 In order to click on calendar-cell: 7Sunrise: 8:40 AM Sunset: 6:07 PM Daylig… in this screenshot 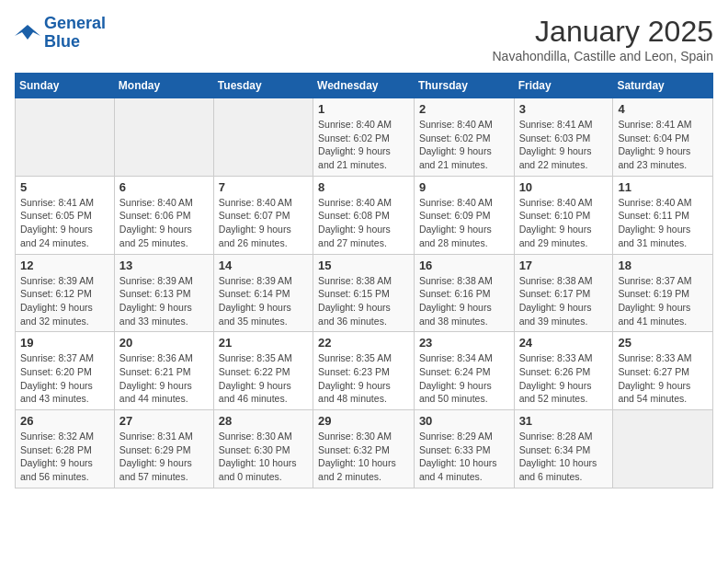, I will do `click(263, 215)`.